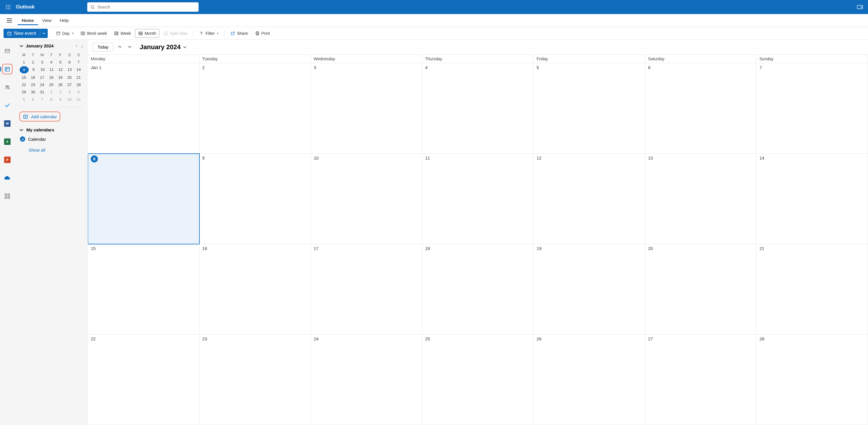 This screenshot has height=425, width=868. Describe the element at coordinates (701, 108) in the screenshot. I see `calendar-day-cell: 6` at that location.